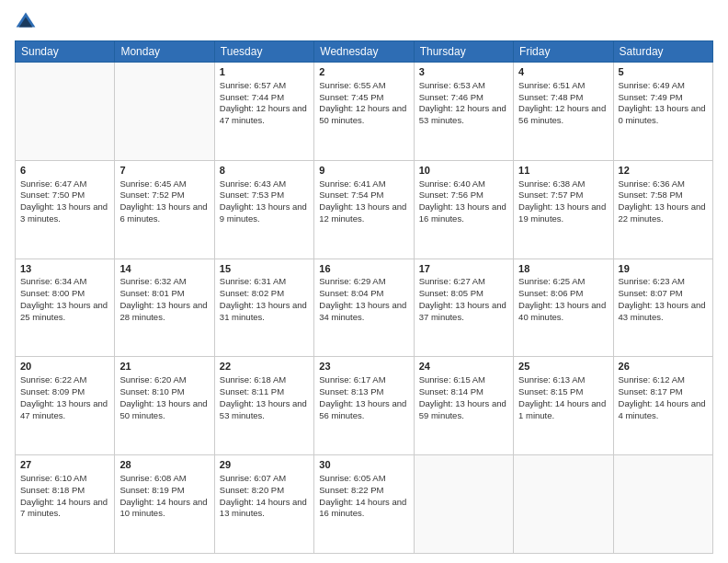 The width and height of the screenshot is (728, 563). I want to click on day-number: 3, so click(463, 72).